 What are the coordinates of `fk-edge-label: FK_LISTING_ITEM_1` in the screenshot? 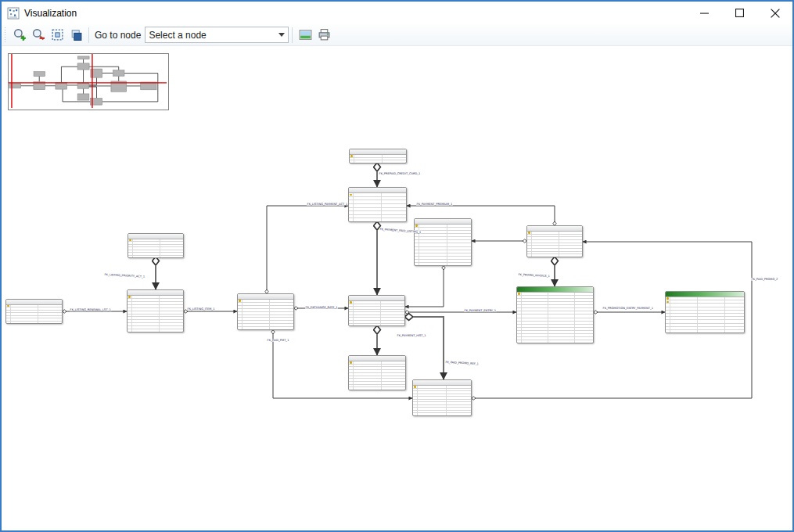 It's located at (201, 309).